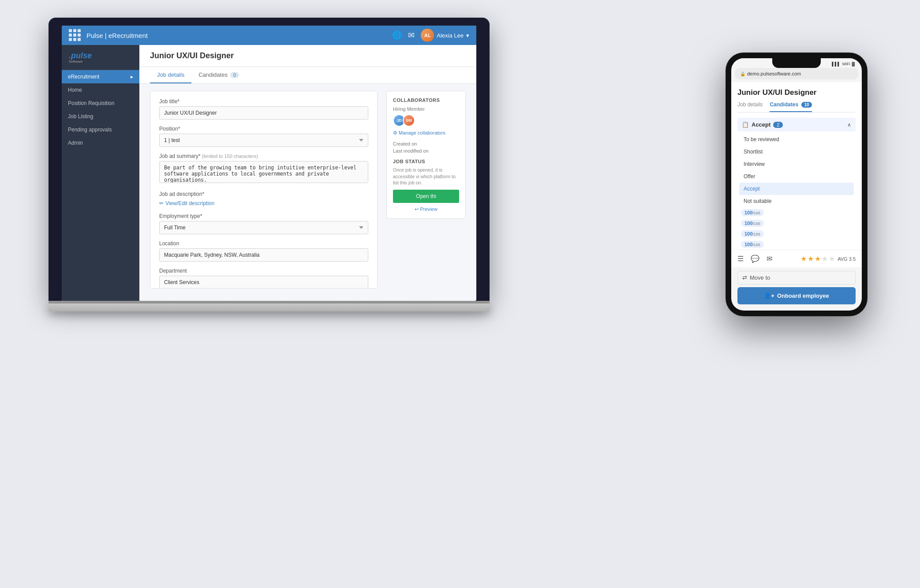  Describe the element at coordinates (740, 258) in the screenshot. I see `list-icon: ☰` at that location.